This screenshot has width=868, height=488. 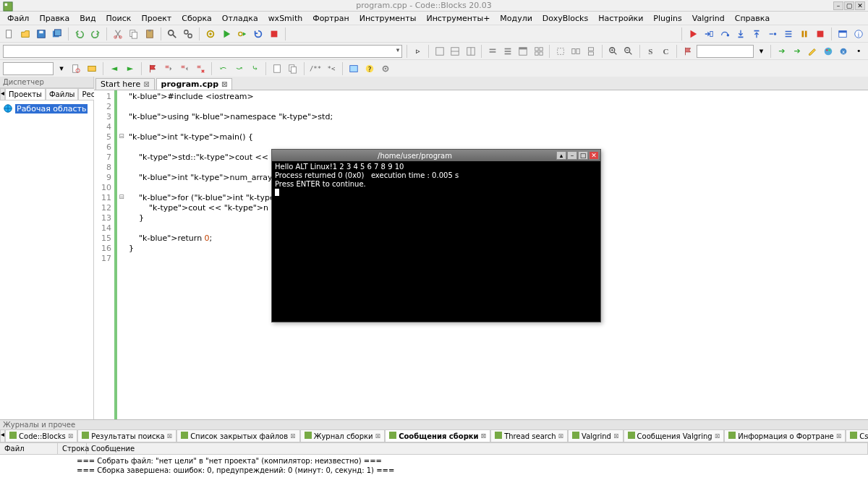 What do you see at coordinates (46, 260) in the screenshot?
I see `workspace-tree: Рабочая область` at bounding box center [46, 260].